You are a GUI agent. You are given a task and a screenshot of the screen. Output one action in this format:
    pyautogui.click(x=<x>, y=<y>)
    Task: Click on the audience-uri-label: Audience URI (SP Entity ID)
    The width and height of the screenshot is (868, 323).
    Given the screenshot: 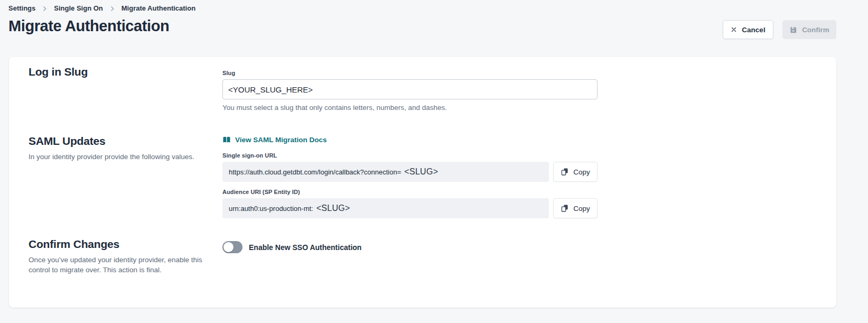 What is the action you would take?
    pyautogui.click(x=410, y=192)
    